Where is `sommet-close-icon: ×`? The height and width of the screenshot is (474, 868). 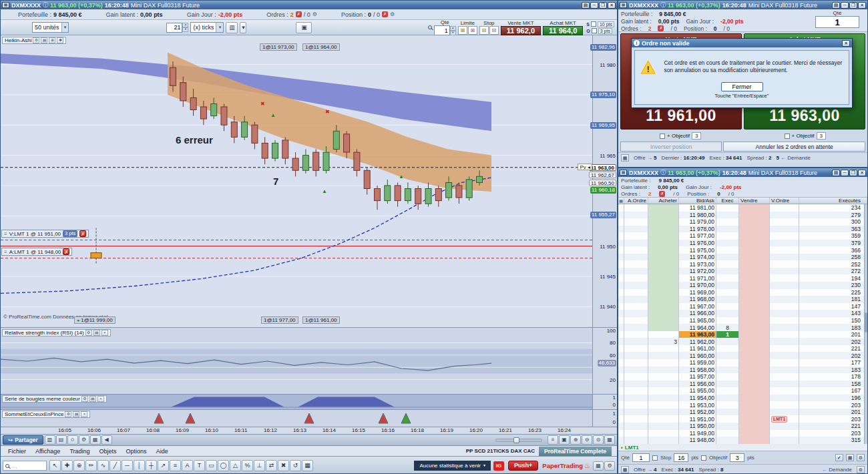 sommet-close-icon: × is located at coordinates (84, 414).